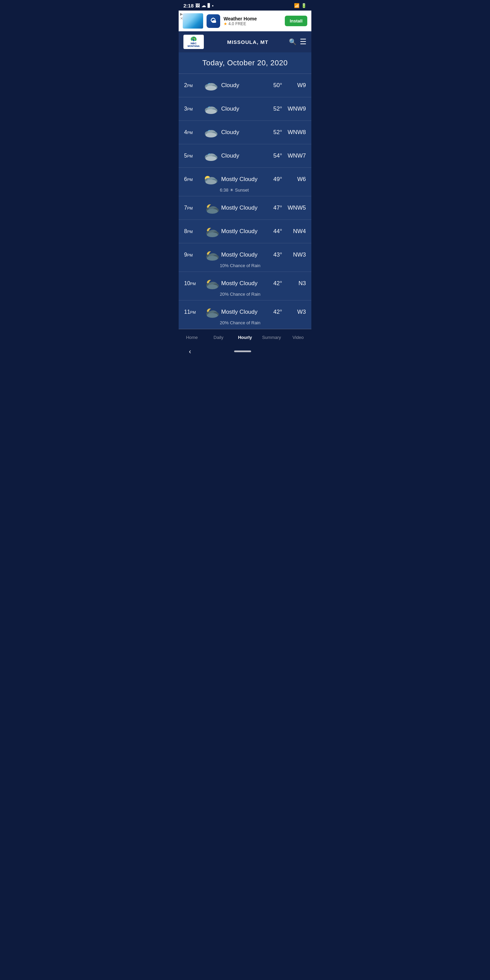 The image size is (490, 980). What do you see at coordinates (296, 21) in the screenshot?
I see `ad-install-button: Install` at bounding box center [296, 21].